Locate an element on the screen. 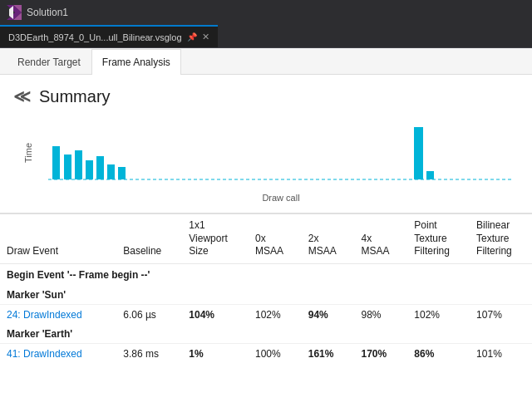  baseline-41: 3.86 ms is located at coordinates (150, 354).